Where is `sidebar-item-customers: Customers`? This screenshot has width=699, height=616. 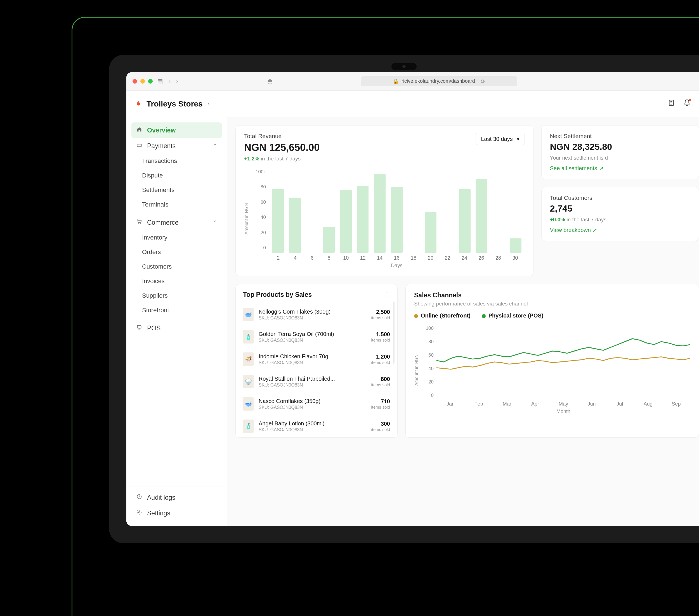 sidebar-item-customers: Customers is located at coordinates (184, 267).